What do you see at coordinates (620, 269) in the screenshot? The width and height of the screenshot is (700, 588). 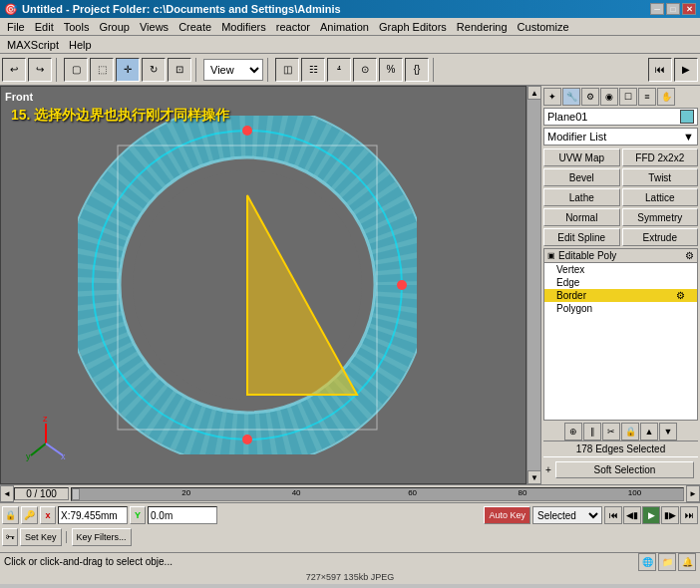 I see `poly-vertex: Vertex` at bounding box center [620, 269].